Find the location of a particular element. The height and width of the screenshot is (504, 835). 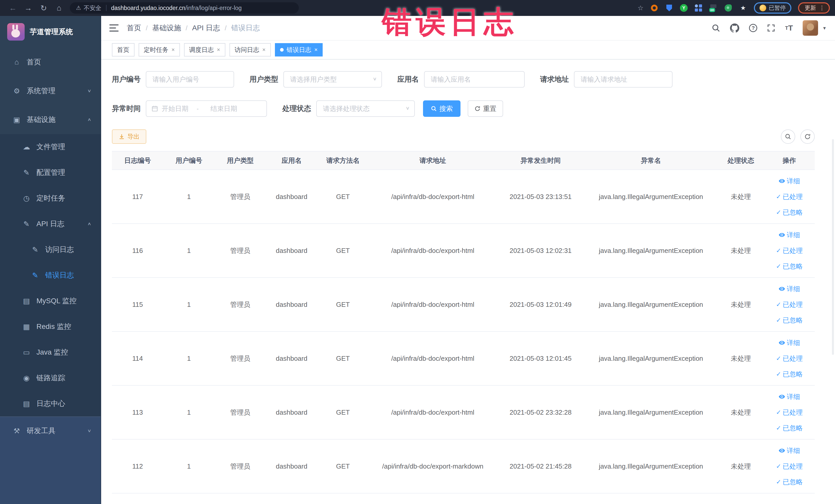

extension-pin-icon: ★ is located at coordinates (743, 8).